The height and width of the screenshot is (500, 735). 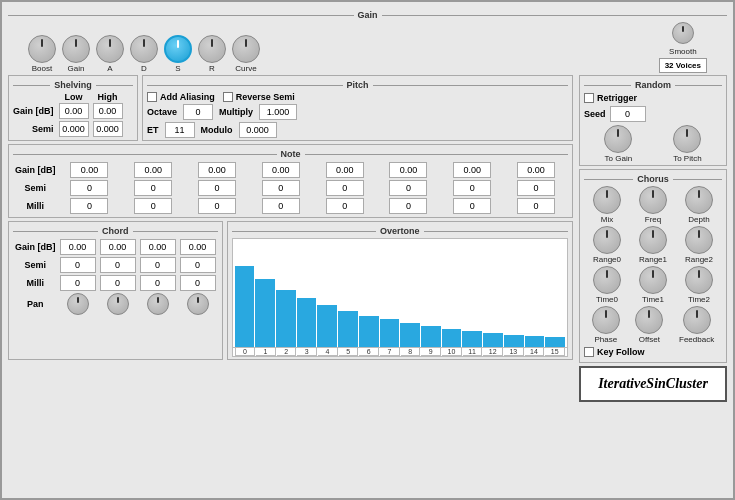 I want to click on feedback-knob, so click(x=697, y=320).